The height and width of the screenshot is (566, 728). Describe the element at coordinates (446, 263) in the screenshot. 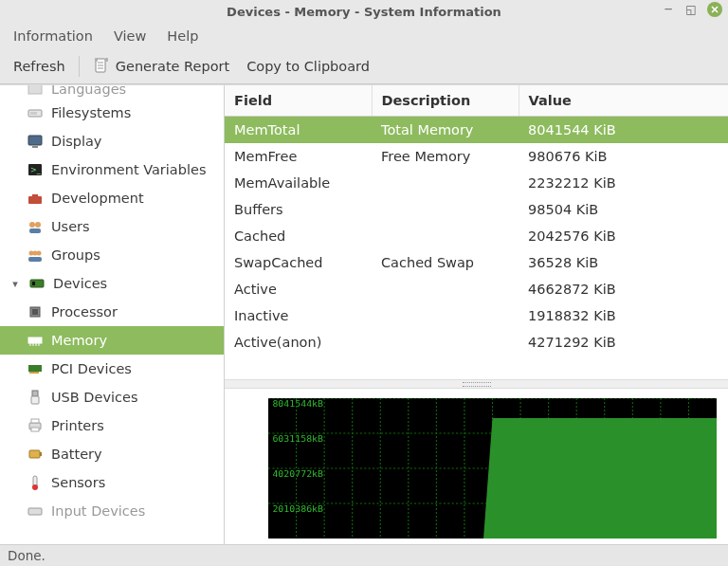

I see `cell-description: Cached Swap` at that location.